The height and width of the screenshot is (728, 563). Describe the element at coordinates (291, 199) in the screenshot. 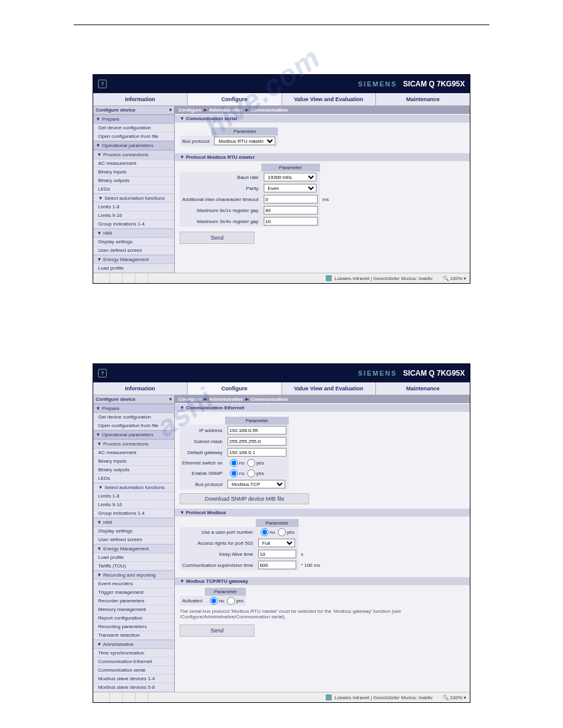

I see `timeout-input` at that location.